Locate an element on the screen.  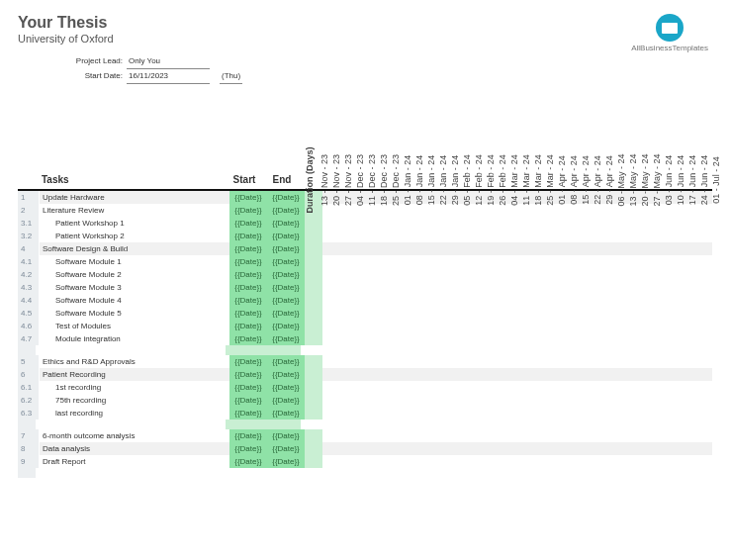
task-name: Patient Workshop 1 is located at coordinates (135, 224).